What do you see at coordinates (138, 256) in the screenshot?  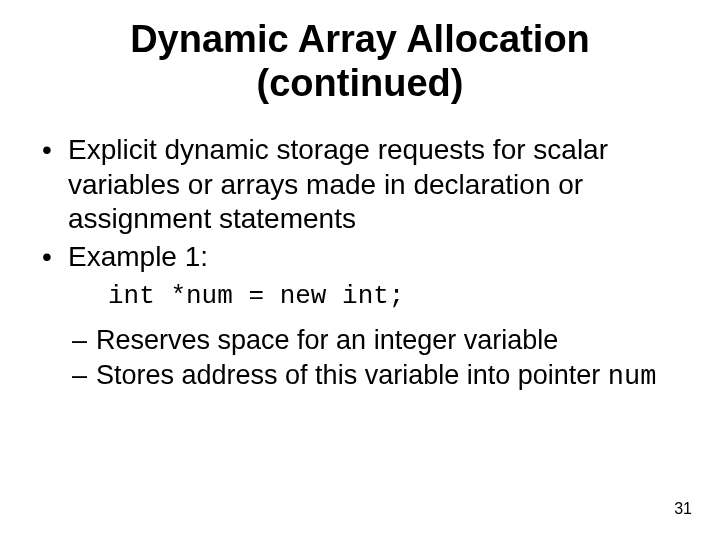 I see `bullet-2-text: Example 1:` at bounding box center [138, 256].